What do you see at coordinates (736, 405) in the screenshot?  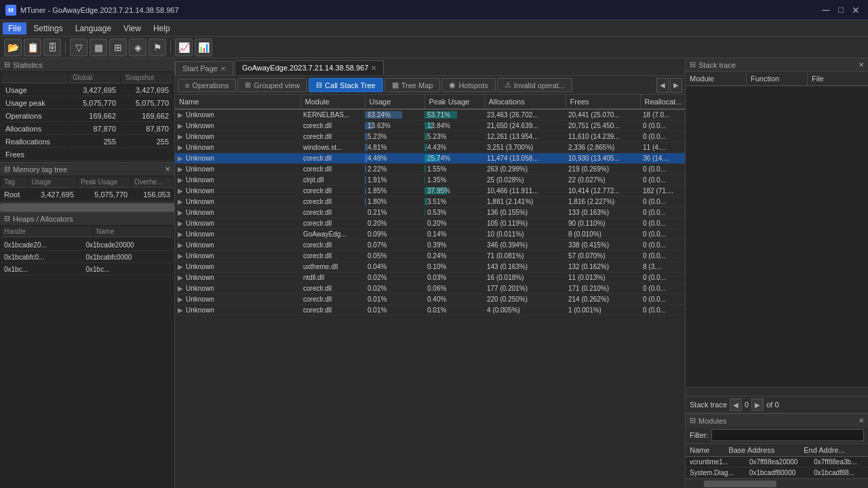 I see `stack-trace-prev-btn: ◀` at bounding box center [736, 405].